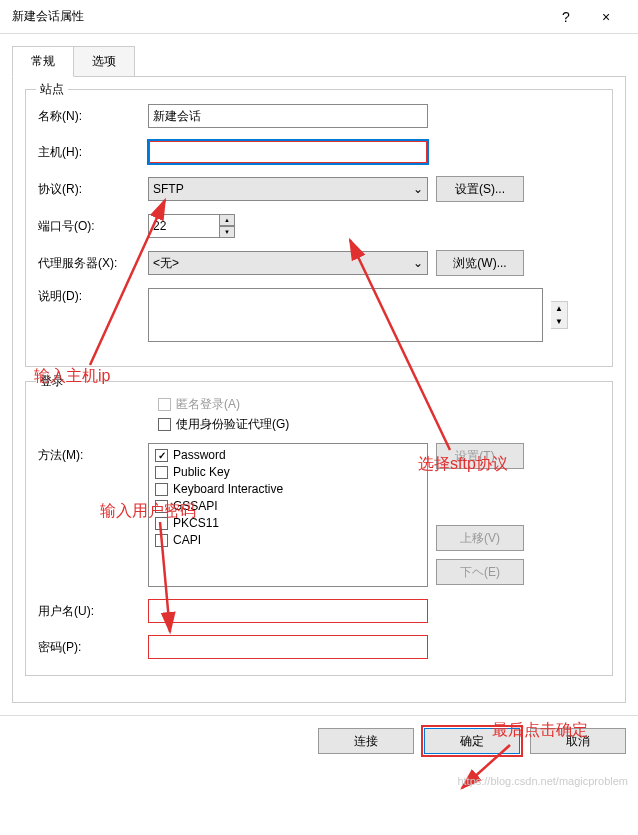 This screenshot has width=638, height=835. I want to click on method-listbox: Password Public Key Keyboard Interactive…, so click(288, 515).